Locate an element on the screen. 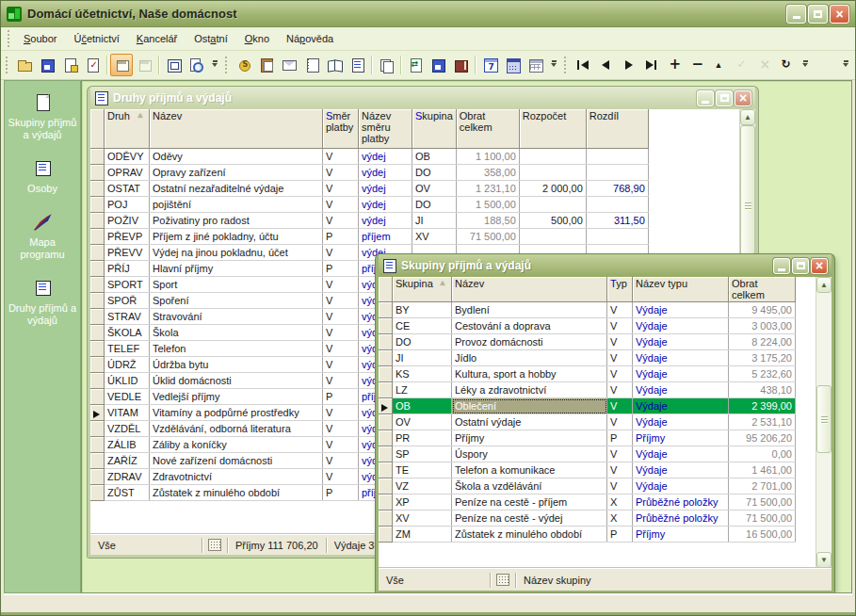 The image size is (856, 616). cell: 16 500,00 is located at coordinates (763, 535).